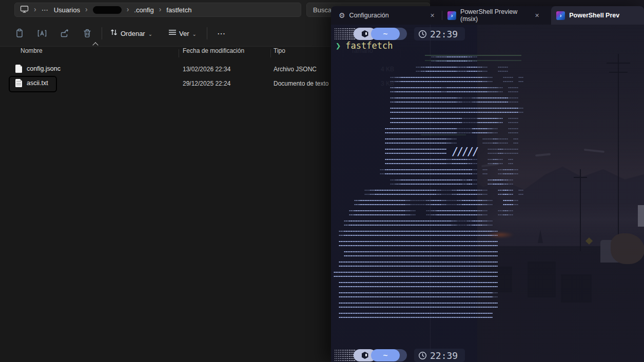  Describe the element at coordinates (279, 51) in the screenshot. I see `column-header-type: Tipo` at that location.